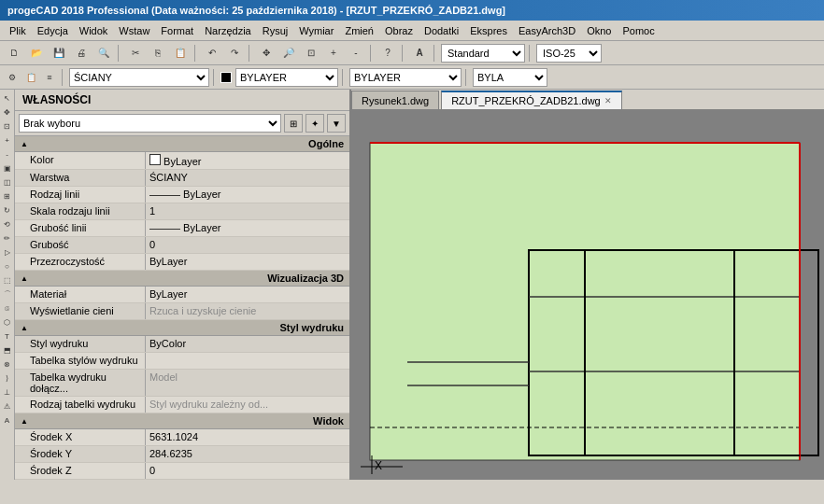 This screenshot has height=504, width=824. Describe the element at coordinates (215, 77) in the screenshot. I see `sep-l2` at that location.